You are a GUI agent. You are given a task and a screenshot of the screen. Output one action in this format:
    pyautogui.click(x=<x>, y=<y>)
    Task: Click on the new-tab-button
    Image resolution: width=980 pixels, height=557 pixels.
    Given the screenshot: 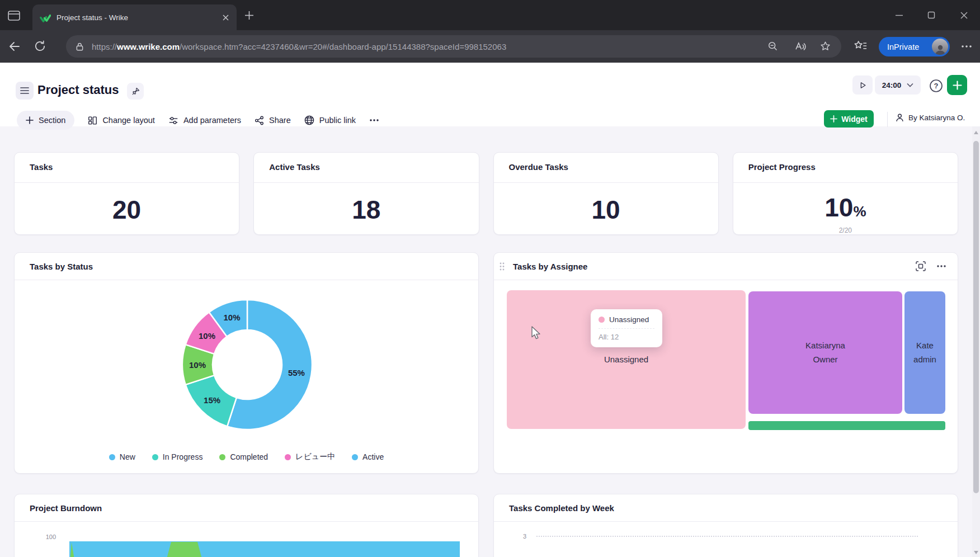 What is the action you would take?
    pyautogui.click(x=249, y=16)
    